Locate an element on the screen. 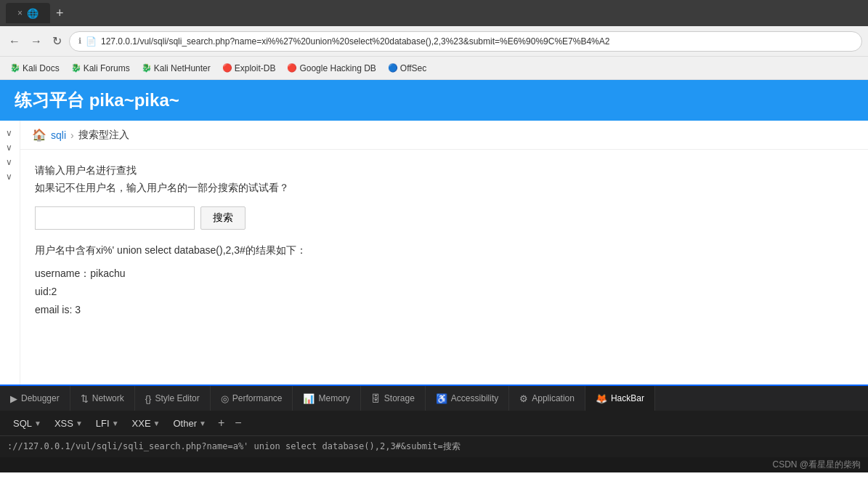  tab-network-label: Network is located at coordinates (108, 398).